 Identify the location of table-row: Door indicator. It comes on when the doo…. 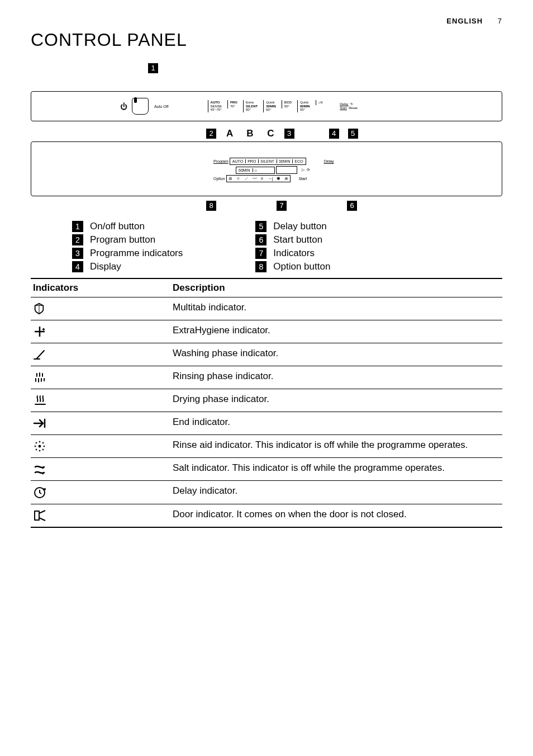
(266, 516).